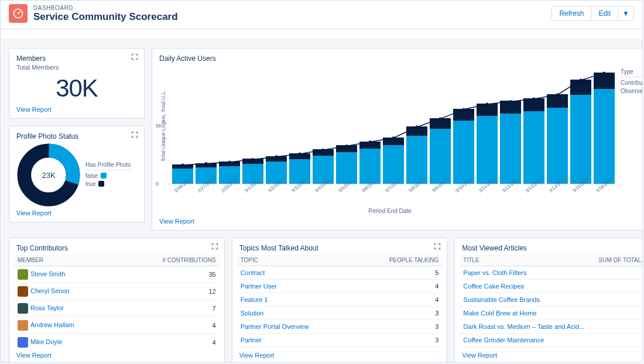 This screenshot has height=364, width=644. What do you see at coordinates (48, 176) in the screenshot?
I see `donut-center-value: 23K` at bounding box center [48, 176].